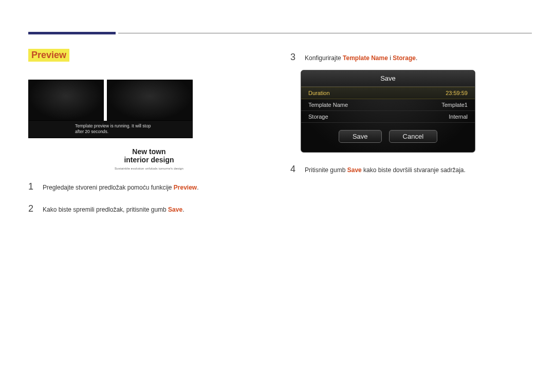  What do you see at coordinates (388, 79) in the screenshot?
I see `dialog-title: Save` at bounding box center [388, 79].